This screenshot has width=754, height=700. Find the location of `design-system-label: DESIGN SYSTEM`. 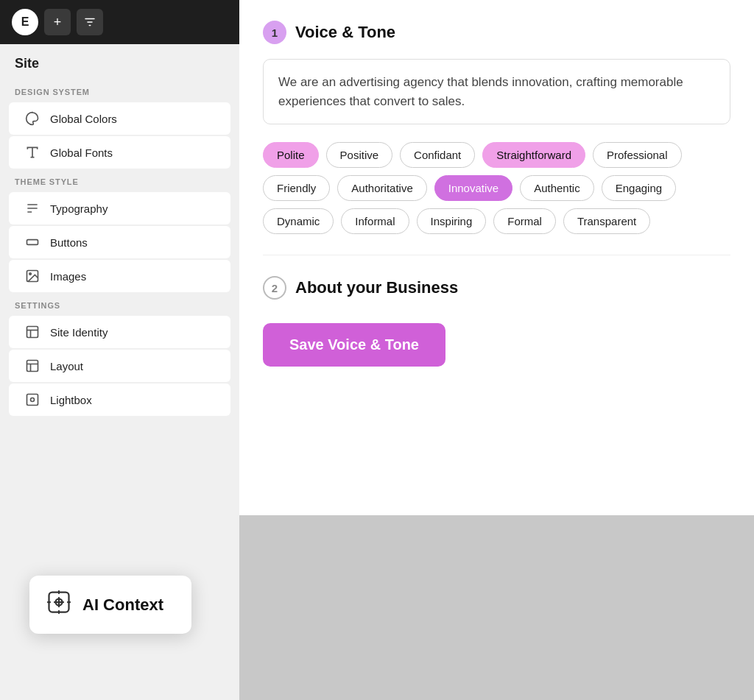

design-system-label: DESIGN SYSTEM is located at coordinates (119, 91).